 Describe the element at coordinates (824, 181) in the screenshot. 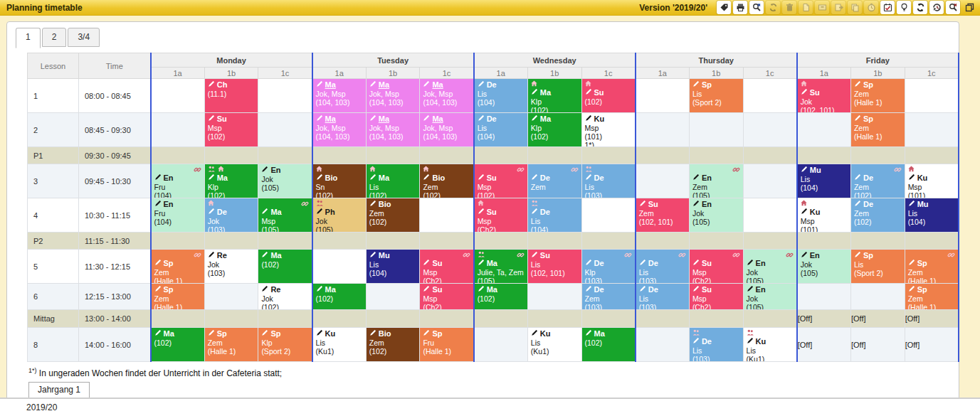

I see `lesson-block: MuLis(104)` at that location.